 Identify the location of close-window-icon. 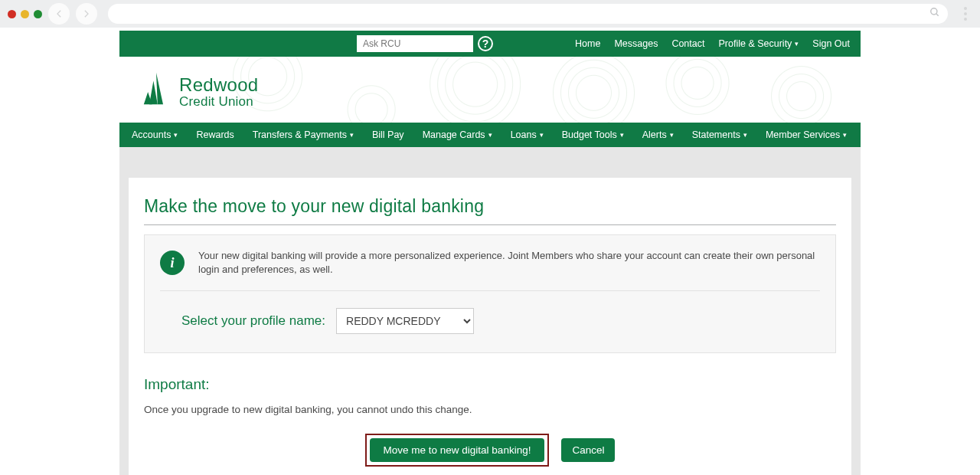
(12, 14).